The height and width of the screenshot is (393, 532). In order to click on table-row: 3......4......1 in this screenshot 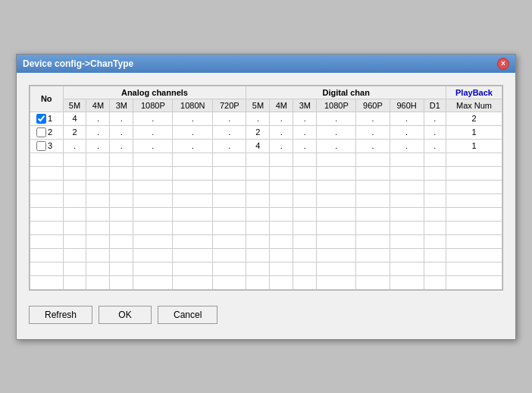, I will do `click(267, 146)`.